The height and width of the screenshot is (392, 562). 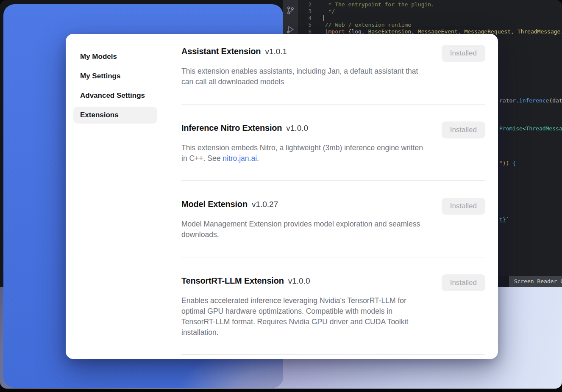 What do you see at coordinates (304, 153) in the screenshot?
I see `extension-description: This extension embeds Nitro, a lightweig…` at bounding box center [304, 153].